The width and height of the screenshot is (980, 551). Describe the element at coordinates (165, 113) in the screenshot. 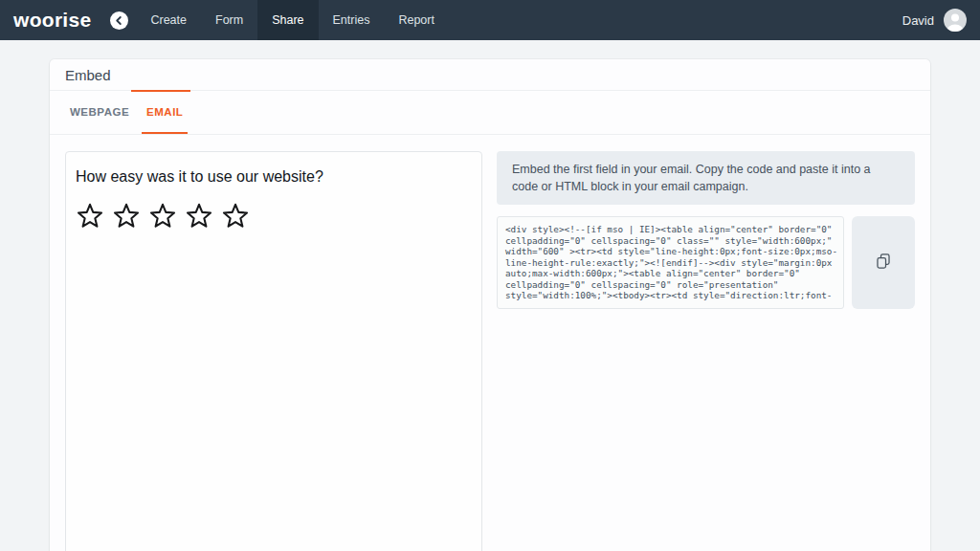

I see `tab-email: EMAIL` at that location.